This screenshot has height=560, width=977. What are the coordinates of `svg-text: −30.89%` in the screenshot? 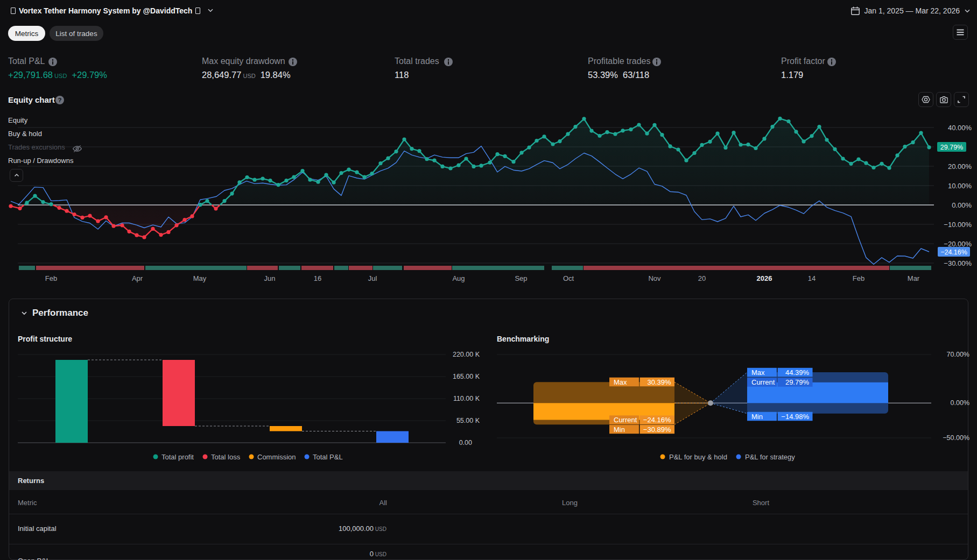 It's located at (657, 429).